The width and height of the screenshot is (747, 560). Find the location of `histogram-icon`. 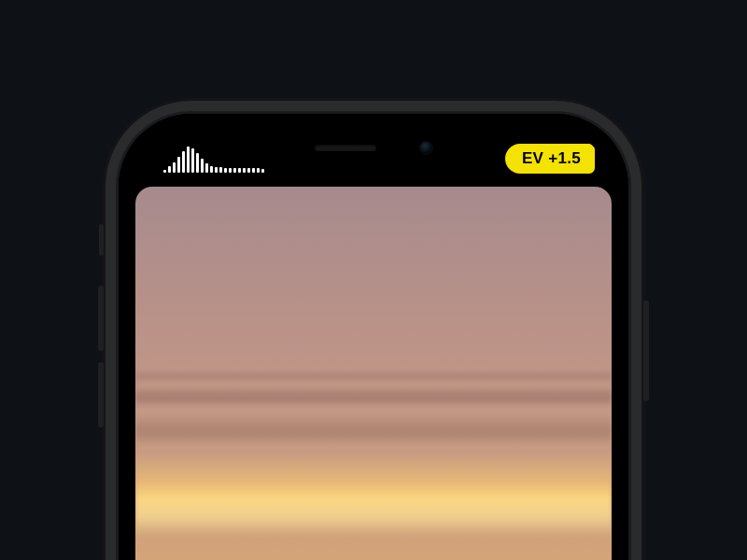

histogram-icon is located at coordinates (214, 159).